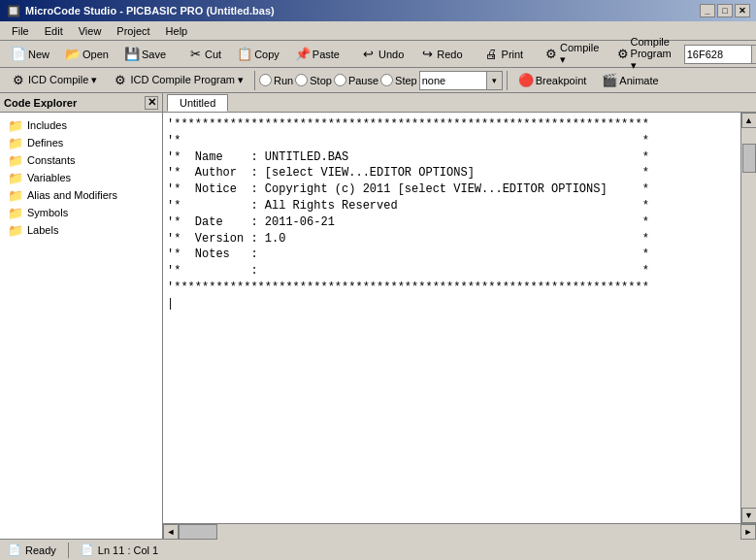 The image size is (756, 560). Describe the element at coordinates (68, 550) in the screenshot. I see `status-divider` at that location.